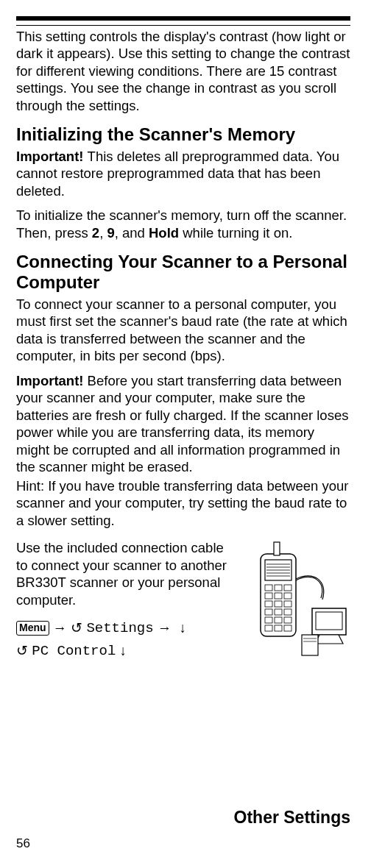 This screenshot has height=868, width=371. I want to click on connect-paragraph: To connect your scanner to a personal co…, so click(183, 330).